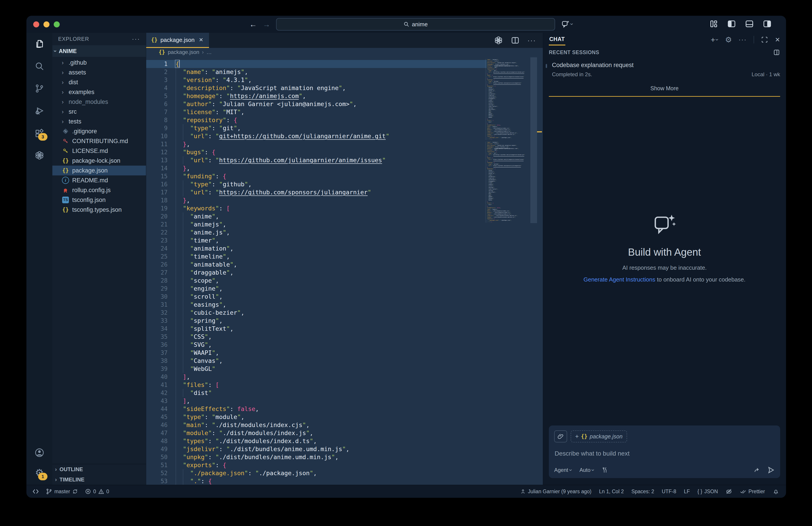 The image size is (812, 526). I want to click on tree-item-contributing-md: CONTRIBUTING.md, so click(99, 141).